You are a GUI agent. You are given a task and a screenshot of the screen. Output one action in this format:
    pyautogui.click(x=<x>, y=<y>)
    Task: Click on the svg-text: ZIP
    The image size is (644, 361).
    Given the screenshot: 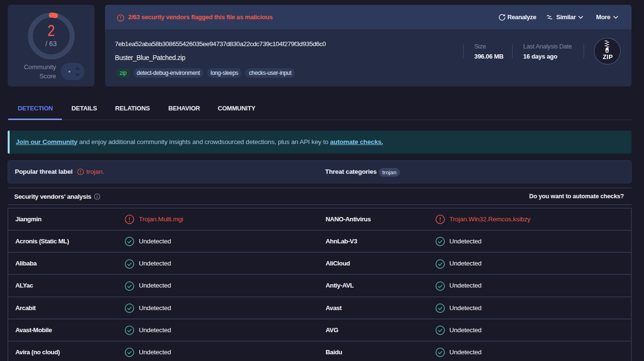 What is the action you would take?
    pyautogui.click(x=608, y=57)
    